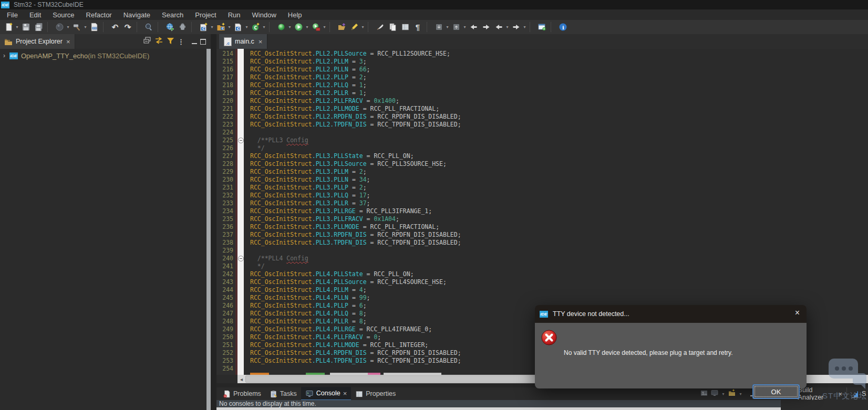  What do you see at coordinates (542, 156) in the screenshot?
I see `code-line: 227RCC_OscInitStruct.PLL3.PLLState = RCC…` at bounding box center [542, 156].